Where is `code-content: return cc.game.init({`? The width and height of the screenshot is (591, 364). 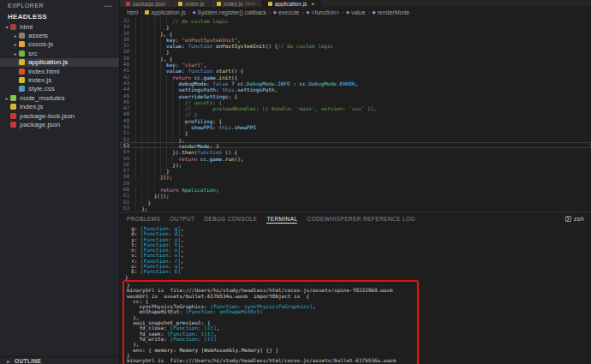
code-content: return cc.game.init({ is located at coordinates (187, 77).